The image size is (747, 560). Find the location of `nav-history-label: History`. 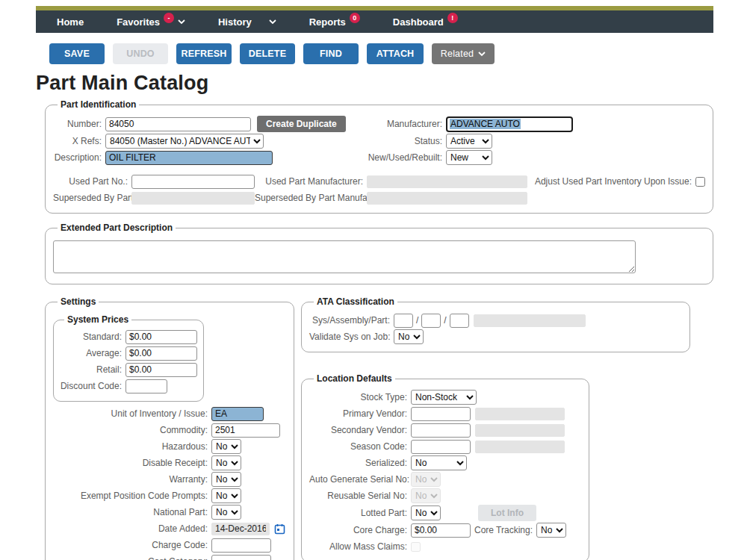

nav-history-label: History is located at coordinates (235, 22).